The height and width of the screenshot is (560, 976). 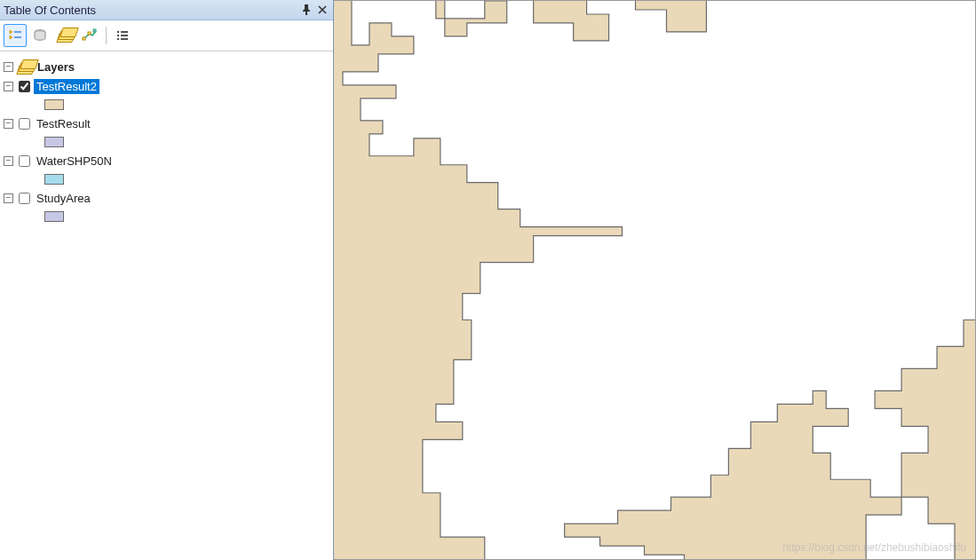 I want to click on list-by-selection-button, so click(x=90, y=35).